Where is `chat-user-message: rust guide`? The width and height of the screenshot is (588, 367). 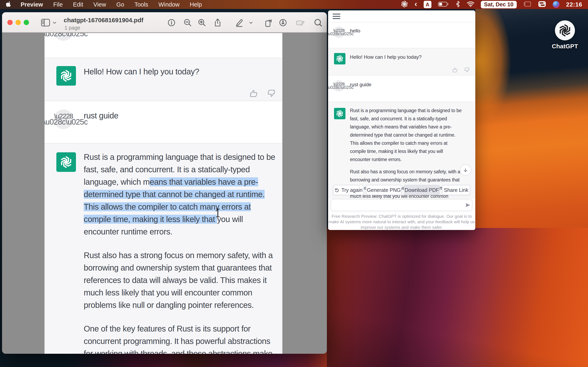 chat-user-message: rust guide is located at coordinates (361, 84).